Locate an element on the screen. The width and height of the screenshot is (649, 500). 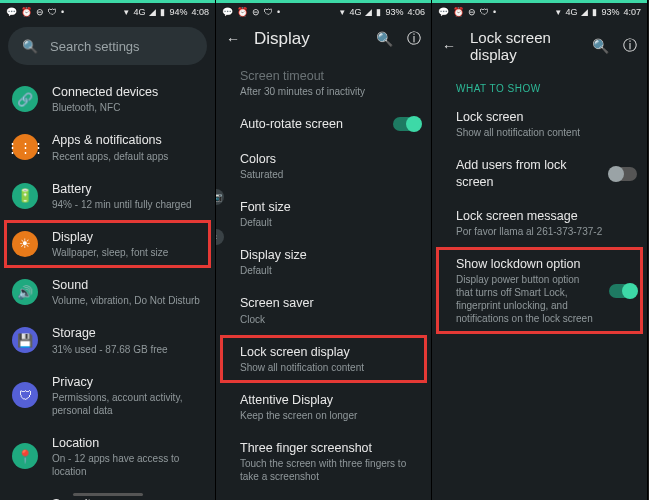
item-subtitle: Volume, vibration, Do Not Disturb is located at coordinates (128, 300).